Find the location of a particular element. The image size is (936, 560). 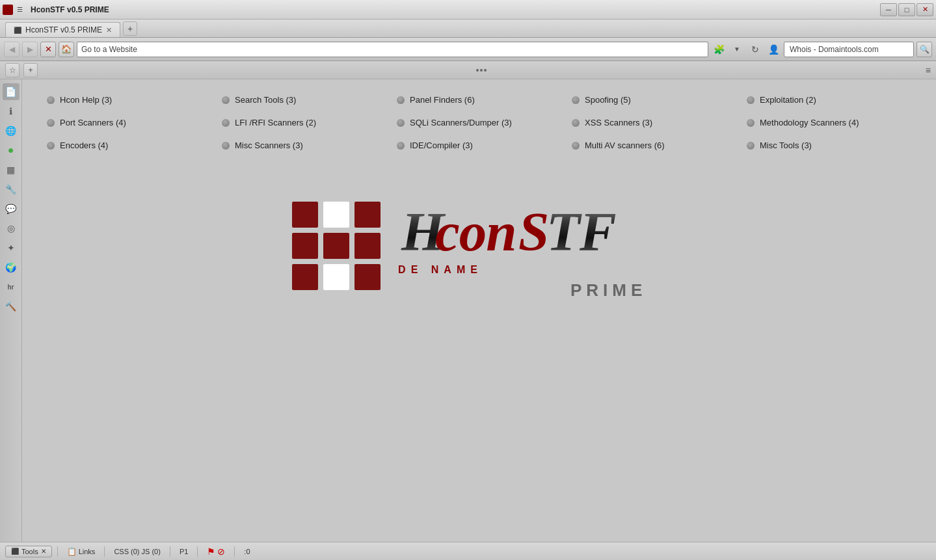

menu-item-misc-tools: Misc Tools (3) is located at coordinates (829, 146).